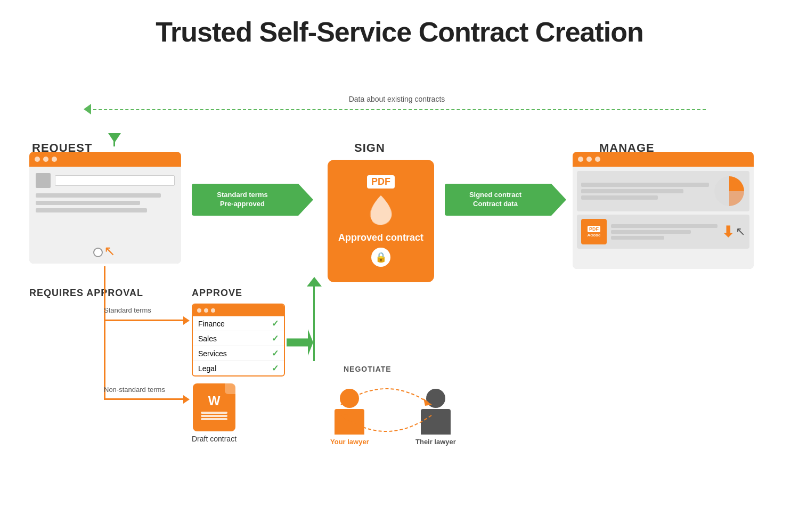 This screenshot has width=799, height=532. Describe the element at coordinates (105, 181) in the screenshot. I see `input-row` at that location.